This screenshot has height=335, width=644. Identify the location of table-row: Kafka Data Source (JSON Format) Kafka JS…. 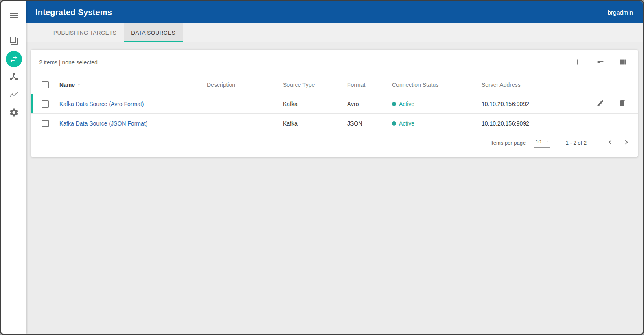
(335, 123).